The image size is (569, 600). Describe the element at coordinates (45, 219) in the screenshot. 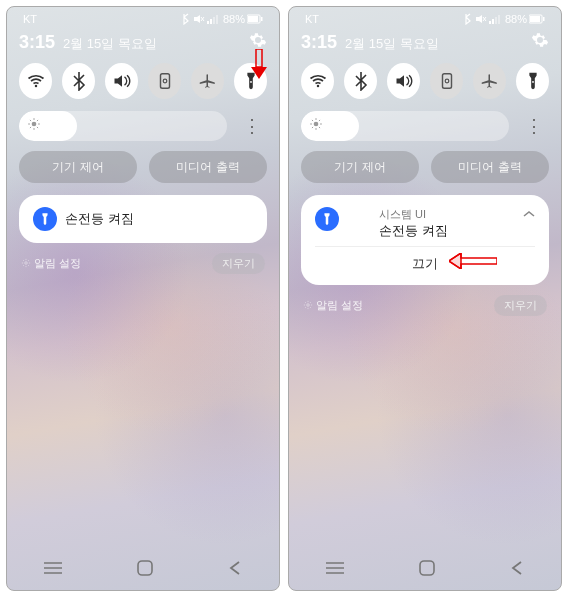

I see `flashlight-notif-icon` at that location.